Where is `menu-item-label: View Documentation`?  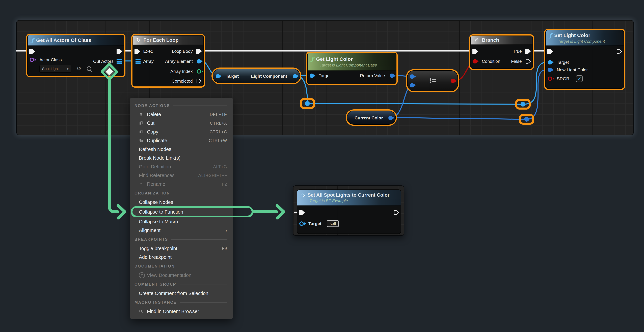 menu-item-label: View Documentation is located at coordinates (187, 275).